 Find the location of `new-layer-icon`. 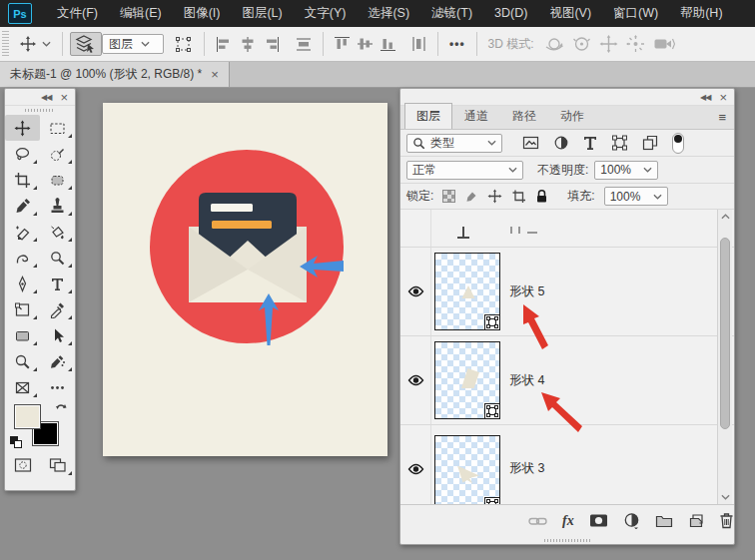

new-layer-icon is located at coordinates (696, 521).